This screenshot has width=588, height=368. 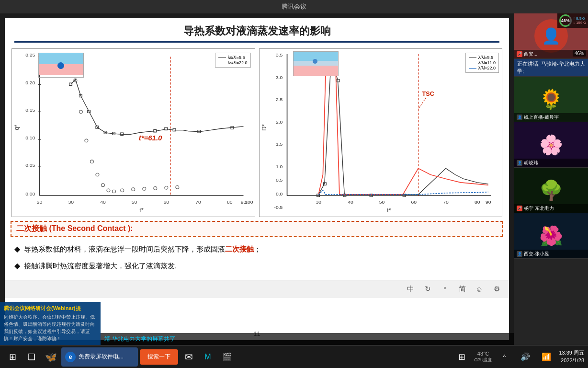 What do you see at coordinates (279, 56) in the screenshot?
I see `svg-text: 3.5` at bounding box center [279, 56].